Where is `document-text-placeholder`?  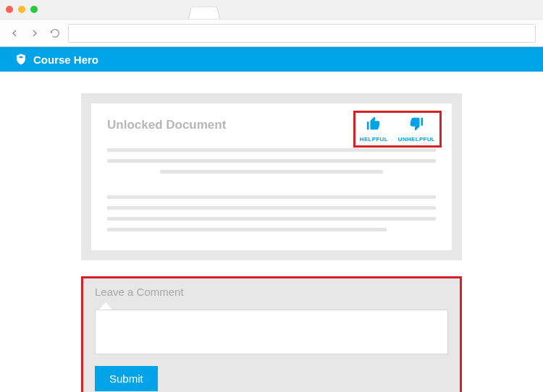 document-text-placeholder is located at coordinates (272, 189).